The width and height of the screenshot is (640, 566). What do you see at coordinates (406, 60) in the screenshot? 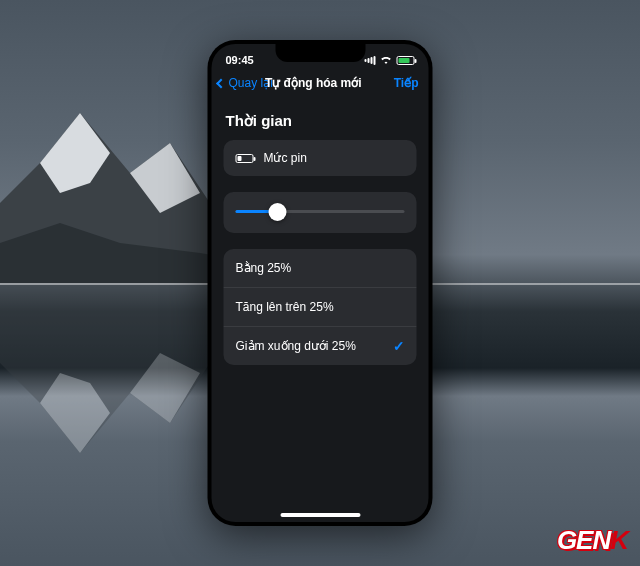
I see `battery-status-icon` at bounding box center [406, 60].